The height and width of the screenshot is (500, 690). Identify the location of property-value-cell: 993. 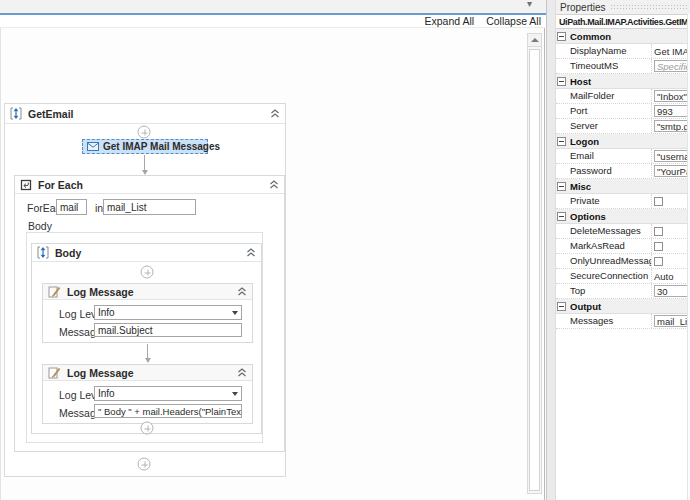
(671, 111).